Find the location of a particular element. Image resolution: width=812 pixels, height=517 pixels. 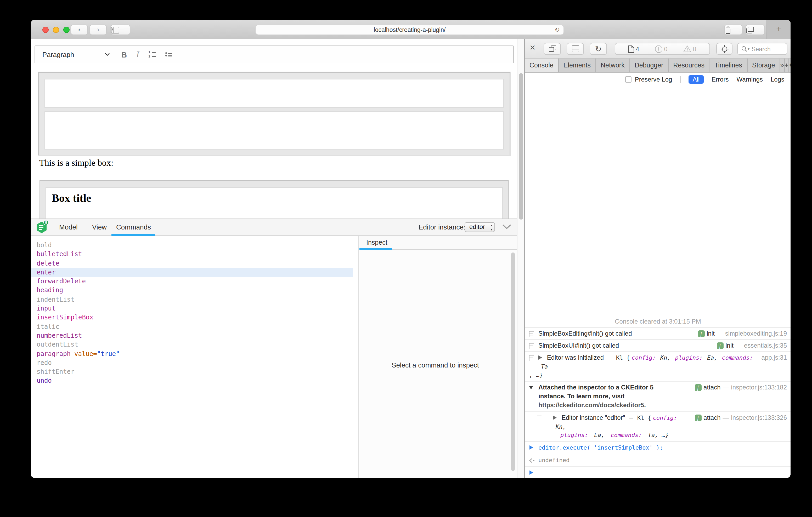

tab-overview-button is located at coordinates (755, 30).